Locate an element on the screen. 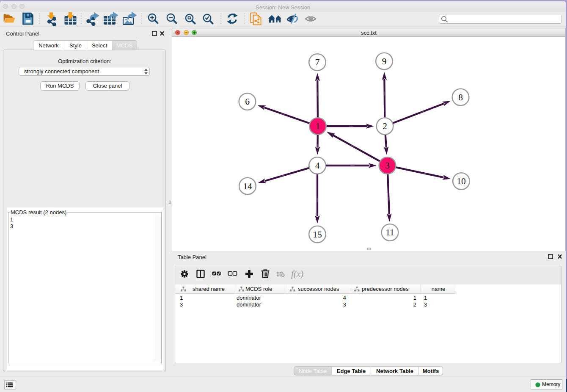  svg-text: 9 is located at coordinates (384, 61).